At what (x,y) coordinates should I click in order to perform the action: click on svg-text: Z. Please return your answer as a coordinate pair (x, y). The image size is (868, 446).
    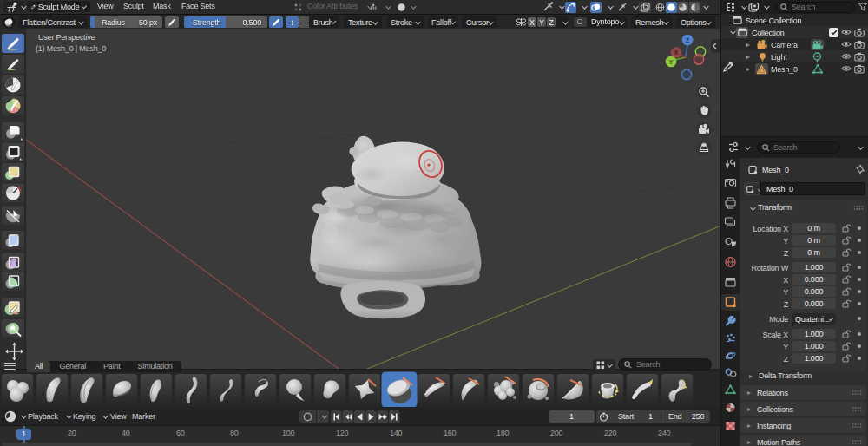
    Looking at the image, I should click on (687, 40).